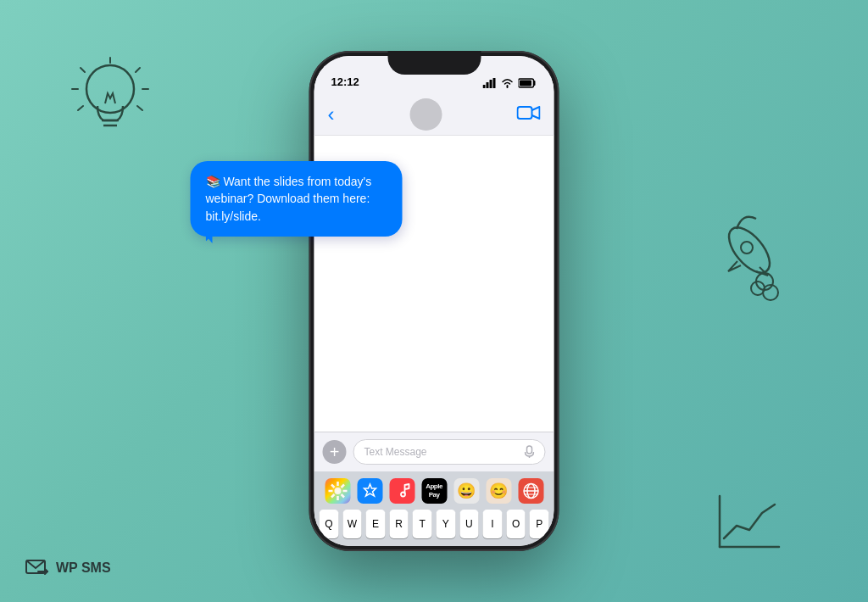 This screenshot has width=868, height=602. Describe the element at coordinates (434, 114) in the screenshot. I see `header-nav: ‹` at that location.